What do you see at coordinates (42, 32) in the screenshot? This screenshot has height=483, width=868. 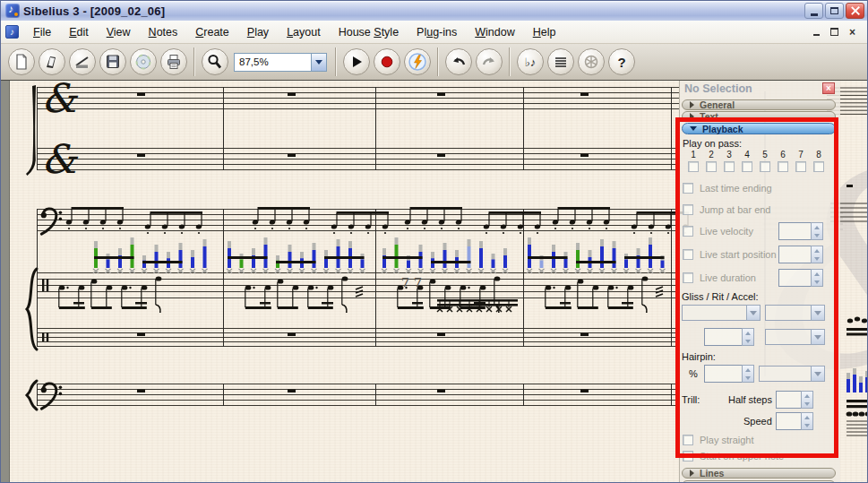 I see `menu-file: File` at bounding box center [42, 32].